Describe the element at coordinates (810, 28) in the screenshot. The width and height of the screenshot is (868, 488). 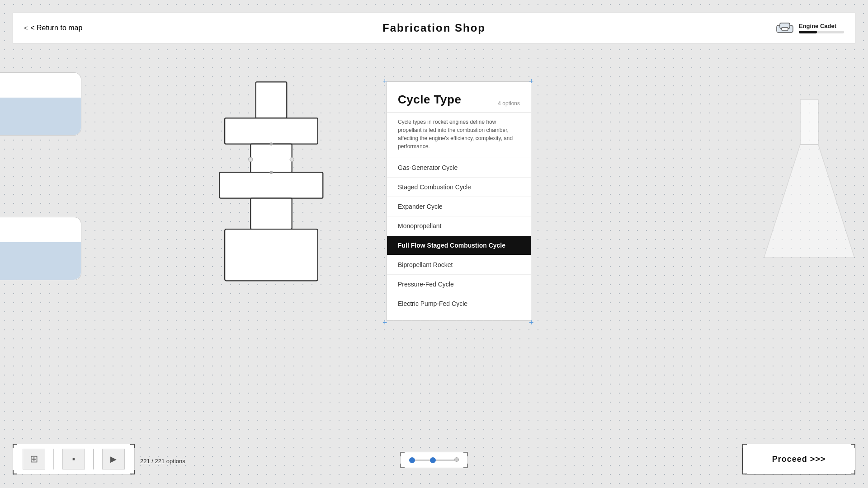
I see `user-info-section: Engine Cadet` at that location.